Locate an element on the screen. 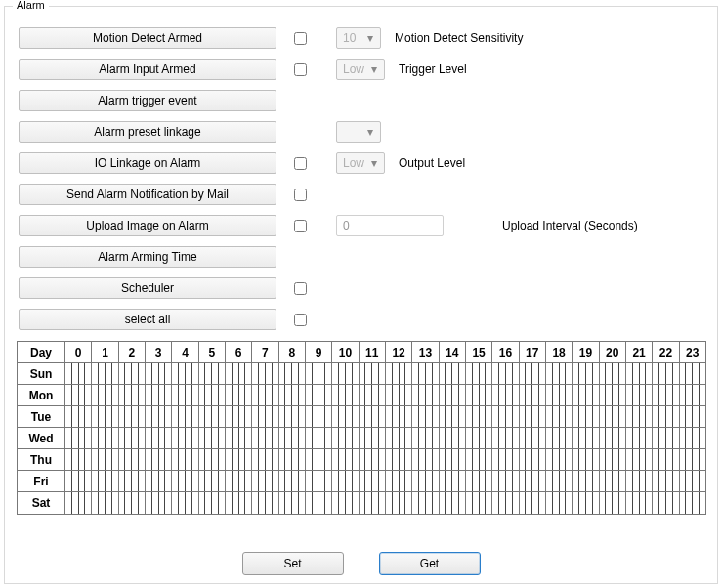  upload-image-checkbox is located at coordinates (301, 227).